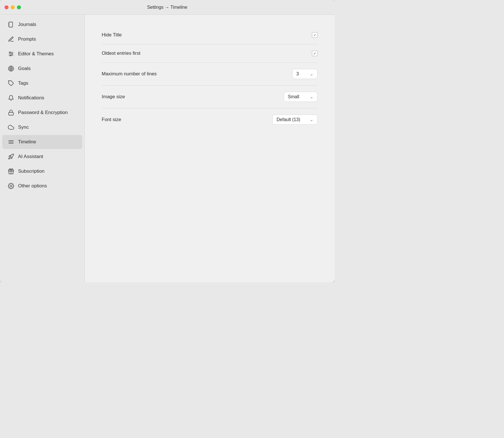  Describe the element at coordinates (42, 25) in the screenshot. I see `sidebar-item-journals: Journals` at that location.